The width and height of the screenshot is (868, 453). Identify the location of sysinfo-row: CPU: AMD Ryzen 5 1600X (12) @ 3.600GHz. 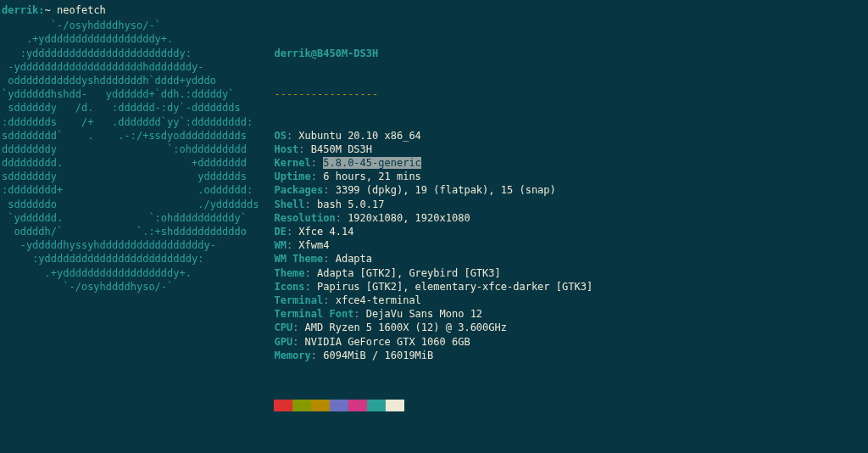
(433, 327).